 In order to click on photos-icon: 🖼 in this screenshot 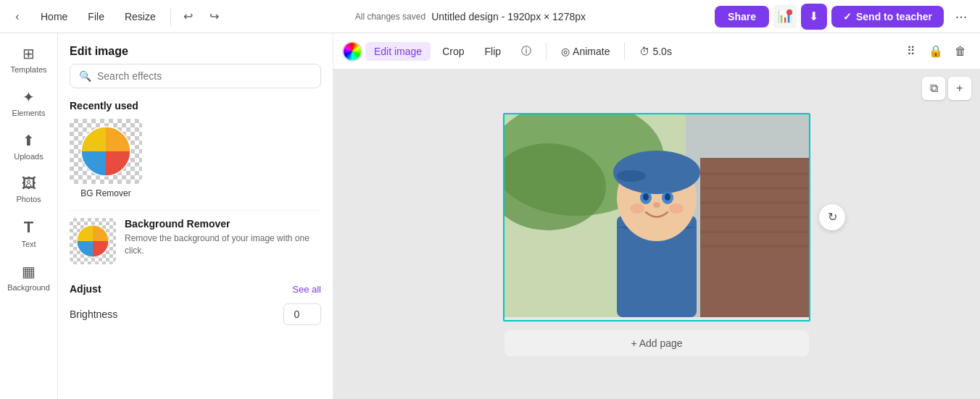, I will do `click(29, 184)`.